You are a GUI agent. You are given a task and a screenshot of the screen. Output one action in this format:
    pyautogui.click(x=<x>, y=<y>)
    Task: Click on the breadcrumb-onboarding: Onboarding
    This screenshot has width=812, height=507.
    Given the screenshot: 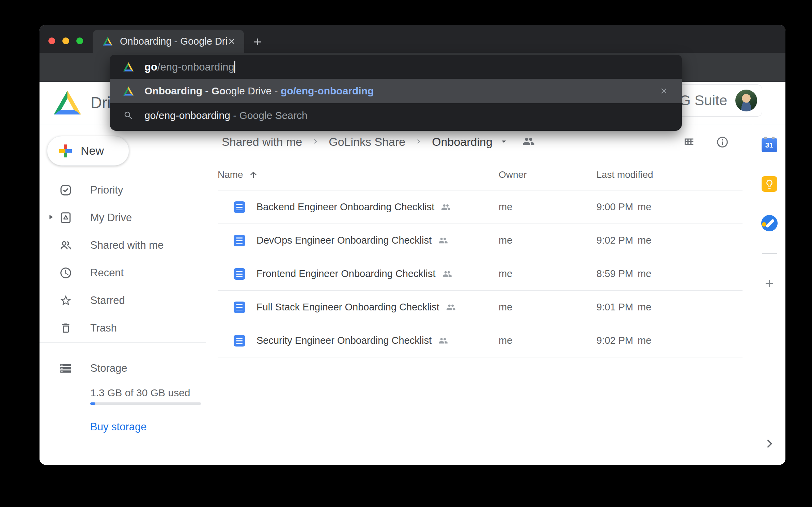 What is the action you would take?
    pyautogui.click(x=462, y=142)
    